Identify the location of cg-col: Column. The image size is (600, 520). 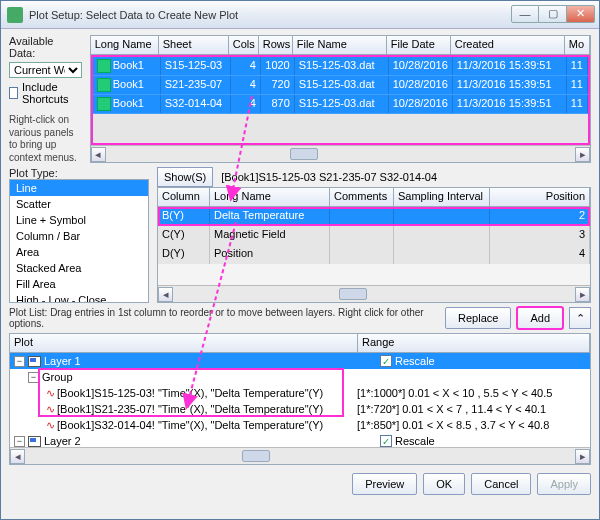
(184, 197).